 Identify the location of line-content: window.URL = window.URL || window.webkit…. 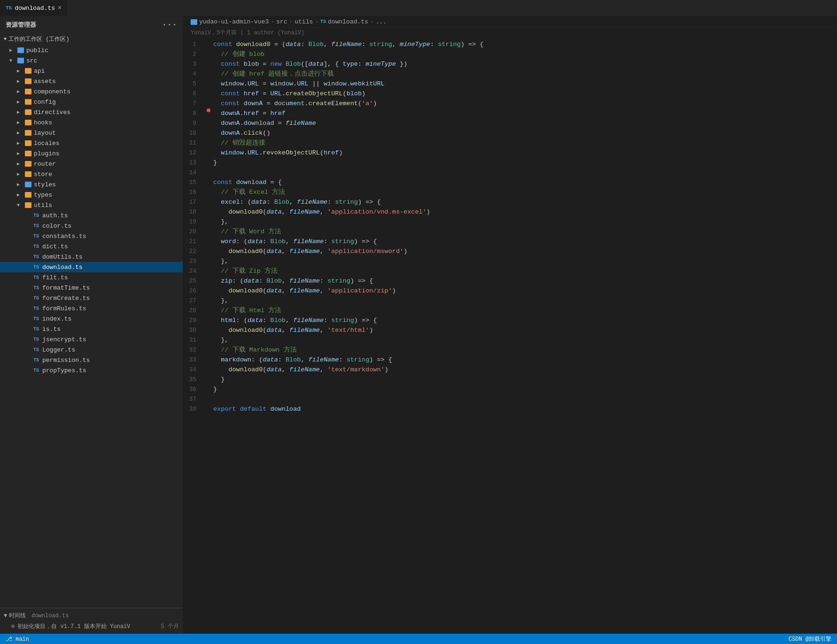
(524, 84).